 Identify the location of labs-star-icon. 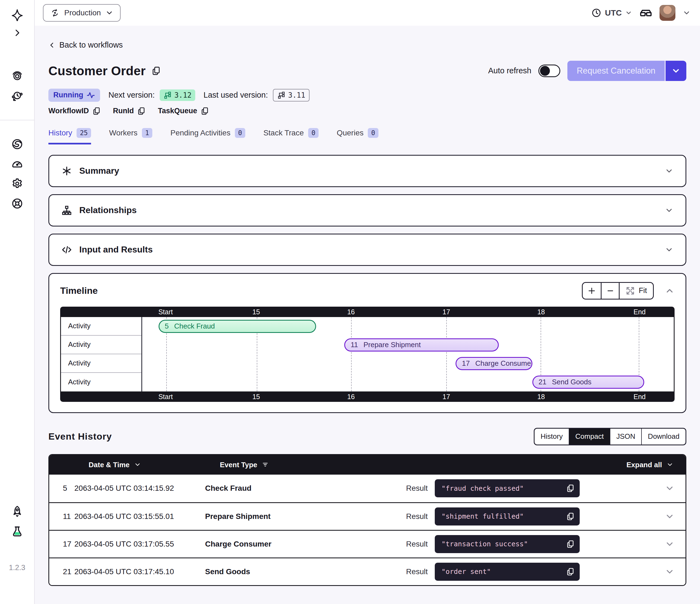
(17, 15).